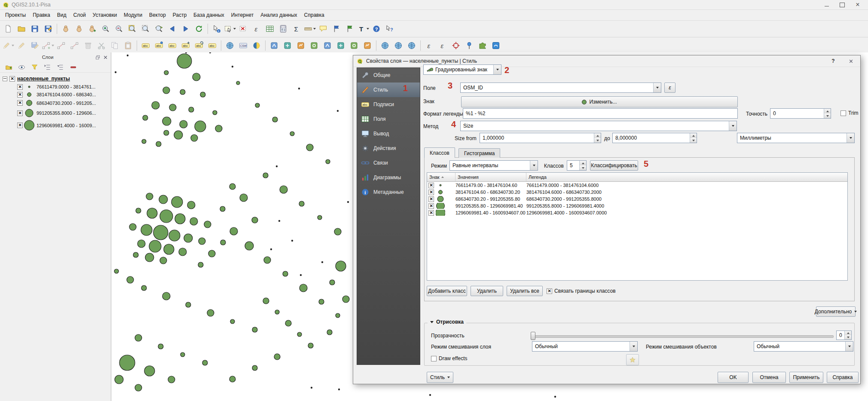 Image resolution: width=868 pixels, height=401 pixels. What do you see at coordinates (363, 29) in the screenshot?
I see `text-annotation-icon: T` at bounding box center [363, 29].